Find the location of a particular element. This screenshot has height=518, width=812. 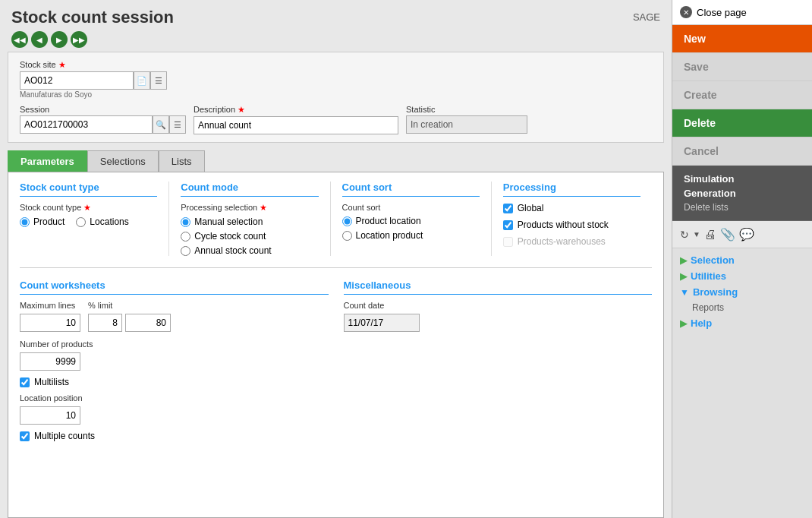

utilities-arrow-icon: ▶ is located at coordinates (683, 276).